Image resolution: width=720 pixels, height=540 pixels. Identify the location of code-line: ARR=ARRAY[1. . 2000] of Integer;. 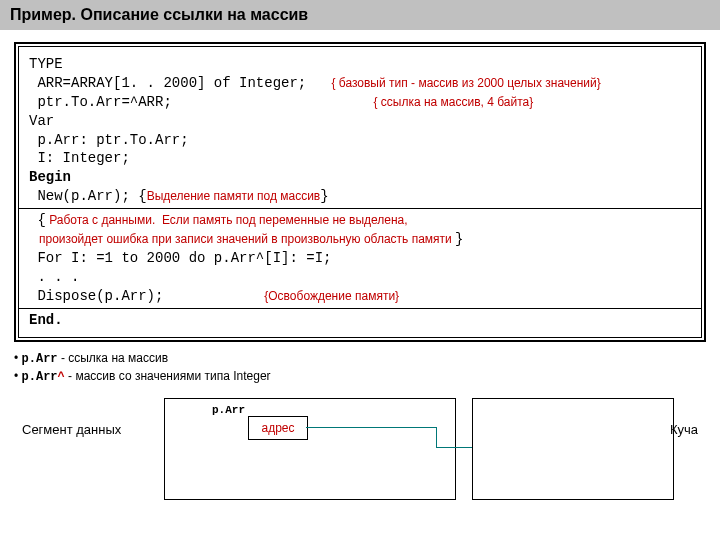
(168, 83).